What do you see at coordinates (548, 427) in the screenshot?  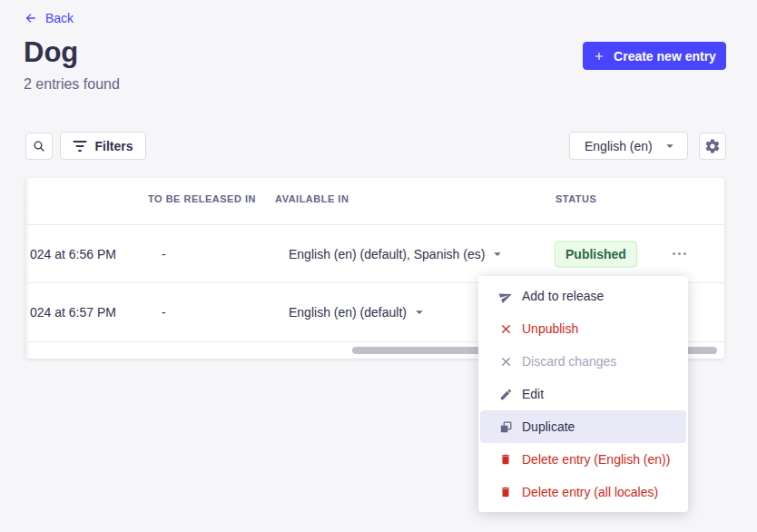 I see `menu-item-label: Duplicate` at bounding box center [548, 427].